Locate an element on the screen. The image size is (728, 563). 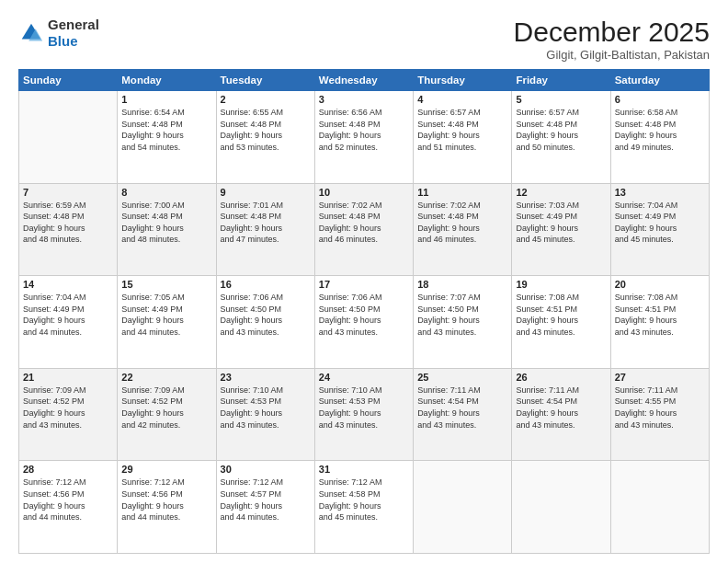
cell-info: Sunrise: 7:03 AM Sunset: 4:49 PM Dayligh… is located at coordinates (561, 223).